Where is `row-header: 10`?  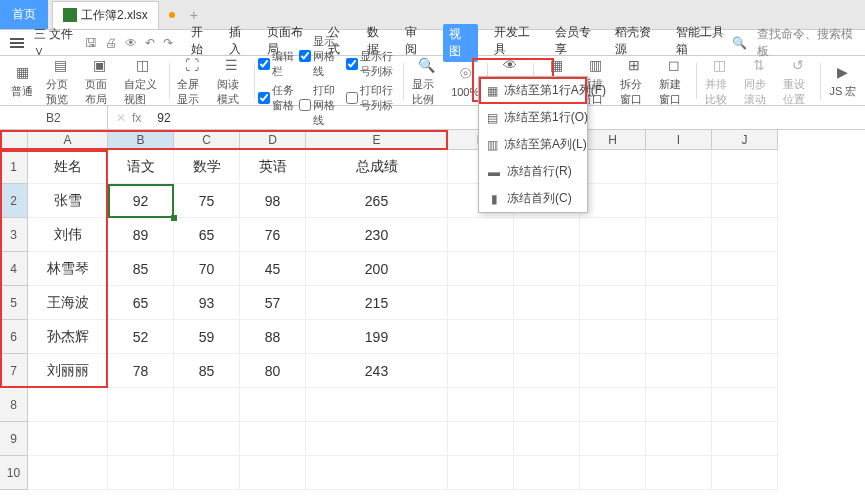
row-header: 10 is located at coordinates (14, 473).